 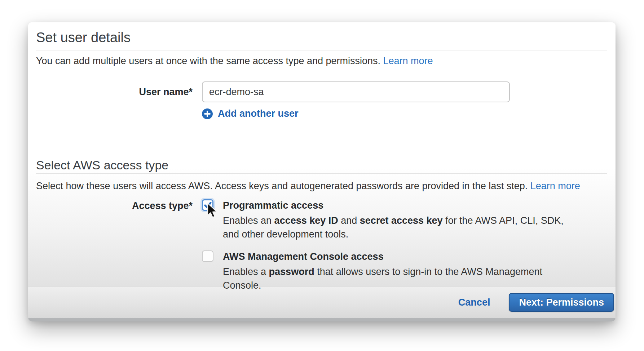 I want to click on desc-text: and, so click(x=349, y=221).